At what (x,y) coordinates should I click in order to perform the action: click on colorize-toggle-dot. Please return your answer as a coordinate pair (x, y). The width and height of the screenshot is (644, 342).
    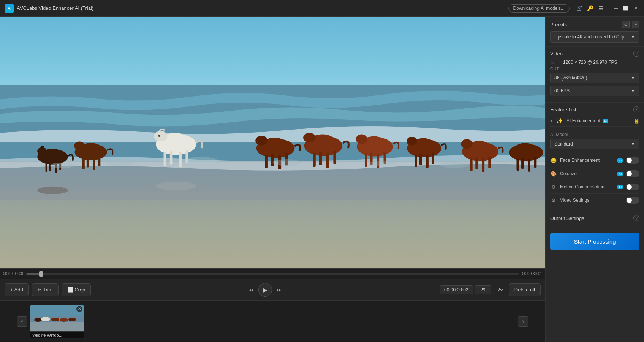
    Looking at the image, I should click on (629, 174).